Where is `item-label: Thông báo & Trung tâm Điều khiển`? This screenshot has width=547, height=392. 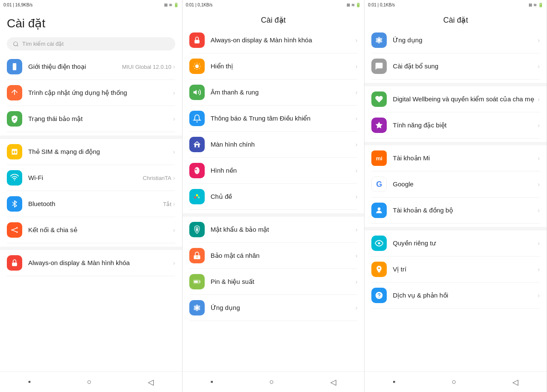
item-label: Thông báo & Trung tâm Điều khiển is located at coordinates (283, 118).